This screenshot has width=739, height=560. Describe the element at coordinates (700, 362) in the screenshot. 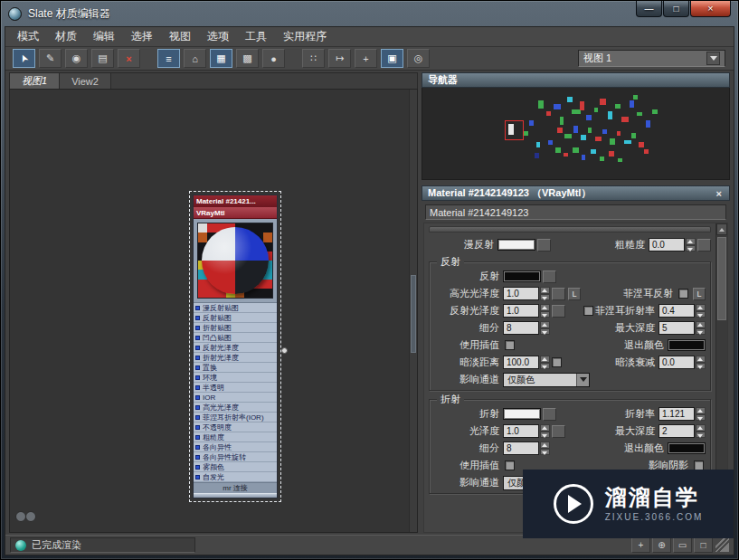

I see `dim-falloff-spinner` at that location.